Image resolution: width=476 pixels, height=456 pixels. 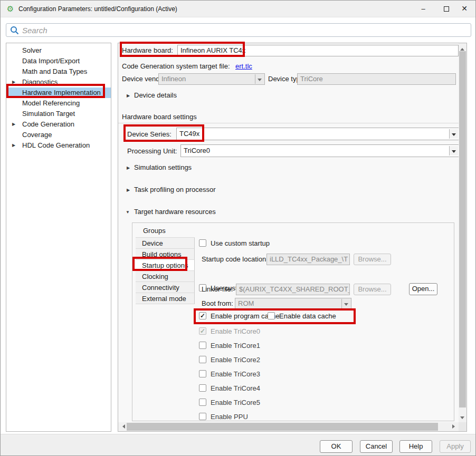 I want to click on help-button: Help, so click(x=416, y=447).